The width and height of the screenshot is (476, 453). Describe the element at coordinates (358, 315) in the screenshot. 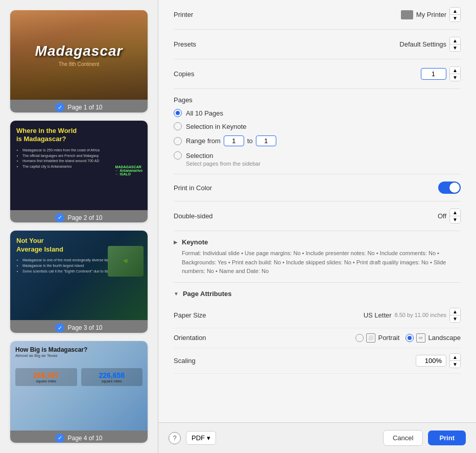

I see `paper-size-value-group: US Letter 8.50 by 11.00 inches ▲ ▼` at that location.